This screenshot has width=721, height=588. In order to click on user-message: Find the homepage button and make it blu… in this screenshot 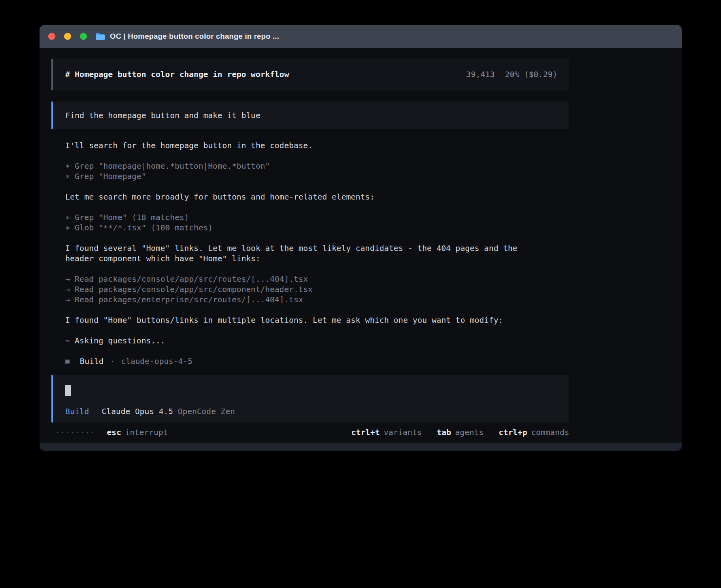, I will do `click(310, 115)`.